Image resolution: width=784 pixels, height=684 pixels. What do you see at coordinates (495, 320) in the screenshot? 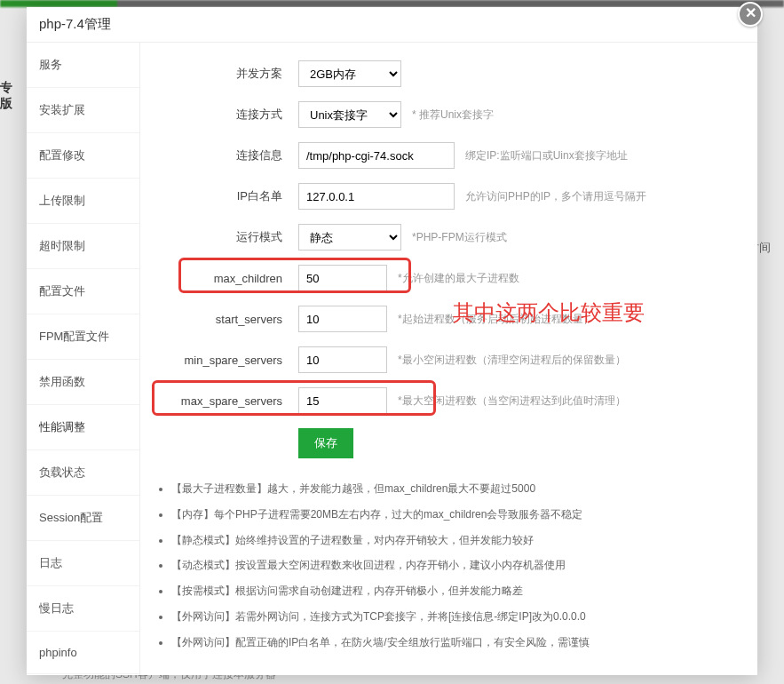
I see `start-servers-hint: *起始进程数（服务启动后初始进程数量）` at bounding box center [495, 320].